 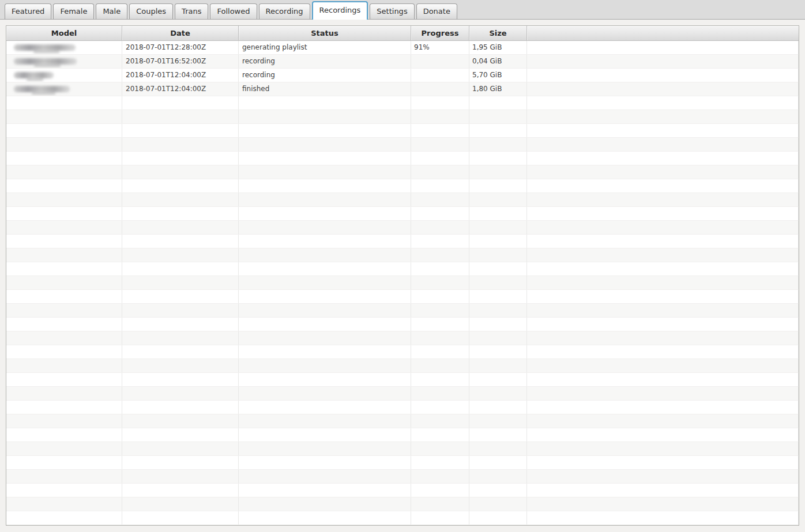 What do you see at coordinates (340, 10) in the screenshot?
I see `tab-recordings: Recordings` at bounding box center [340, 10].